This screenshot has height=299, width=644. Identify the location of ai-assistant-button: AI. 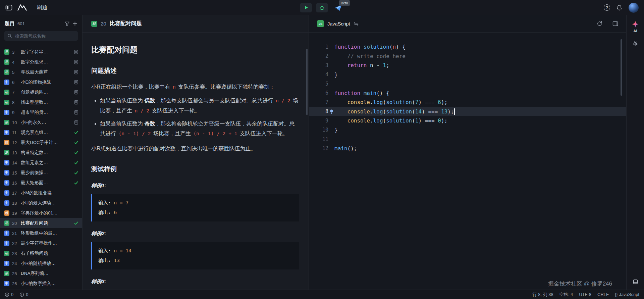
(635, 27).